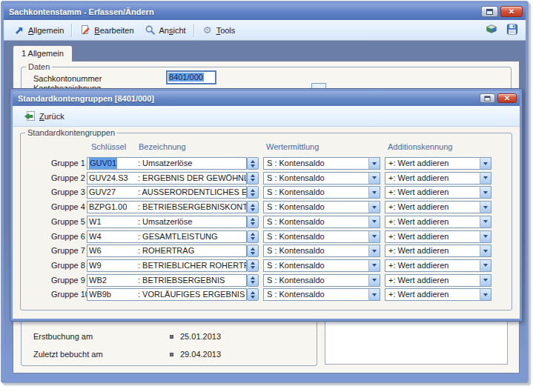 The width and height of the screenshot is (533, 392). Describe the element at coordinates (167, 222) in the screenshot. I see `schluessel-input: W1: Umsatzerlöse` at that location.